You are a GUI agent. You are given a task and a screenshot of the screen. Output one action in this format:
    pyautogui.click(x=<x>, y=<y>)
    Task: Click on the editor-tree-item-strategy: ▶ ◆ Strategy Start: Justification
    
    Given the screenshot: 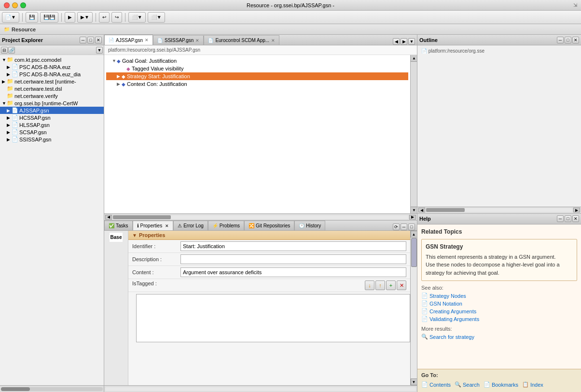 What is the action you would take?
    pyautogui.click(x=257, y=76)
    